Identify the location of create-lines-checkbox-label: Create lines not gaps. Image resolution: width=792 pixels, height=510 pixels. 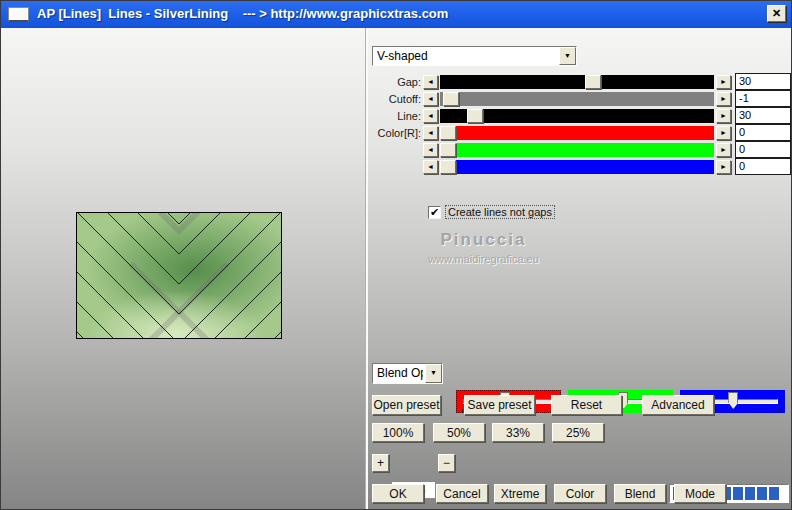
(500, 212).